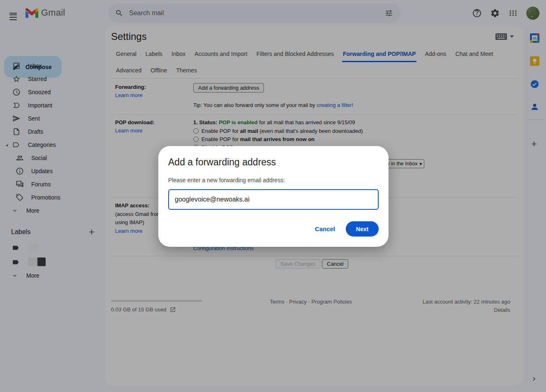 This screenshot has height=392, width=546. I want to click on dialog-cancel-button: Cancel, so click(325, 229).